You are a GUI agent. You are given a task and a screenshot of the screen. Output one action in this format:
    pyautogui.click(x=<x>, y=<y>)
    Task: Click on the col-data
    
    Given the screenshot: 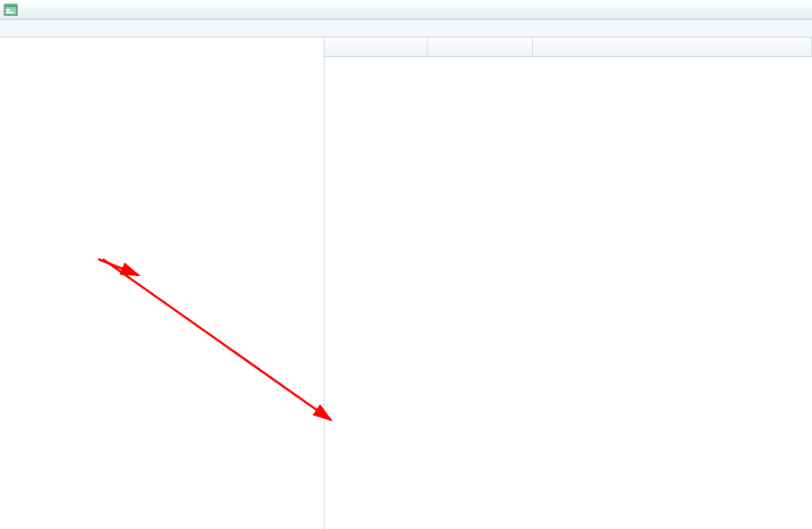 What is the action you would take?
    pyautogui.click(x=672, y=46)
    